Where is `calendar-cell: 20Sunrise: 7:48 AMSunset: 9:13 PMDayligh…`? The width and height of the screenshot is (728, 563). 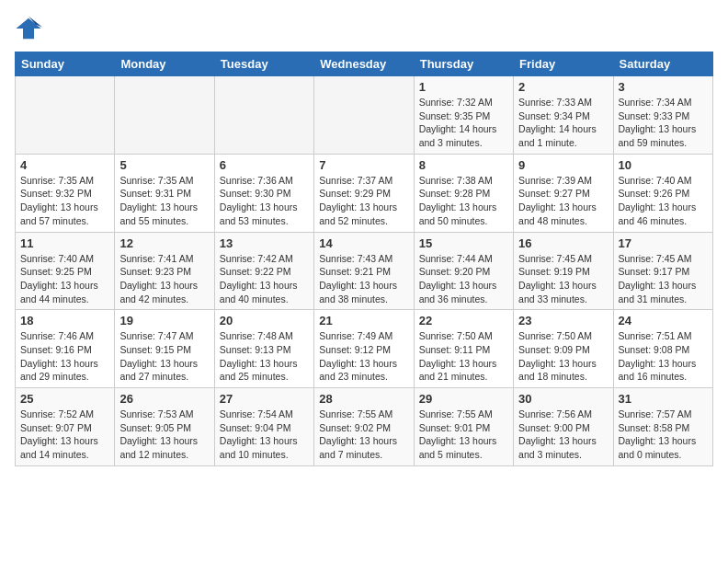
calendar-cell: 20Sunrise: 7:48 AMSunset: 9:13 PMDayligh… is located at coordinates (264, 350).